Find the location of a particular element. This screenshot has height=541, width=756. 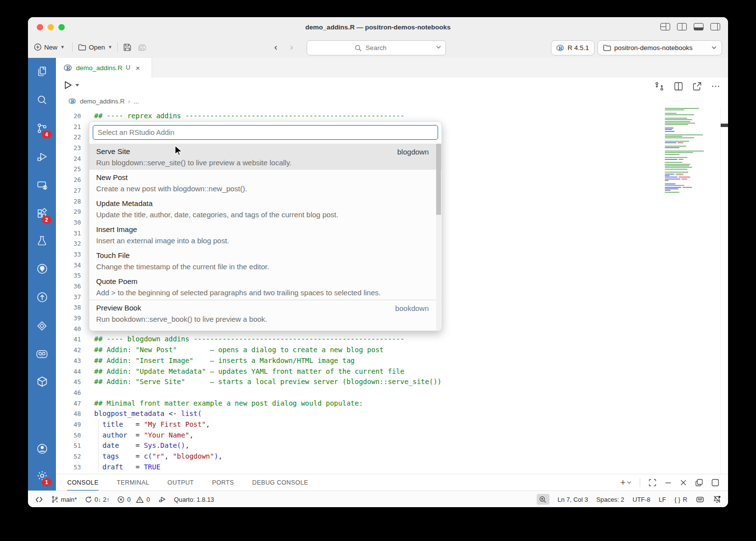

customize-layout-icon is located at coordinates (665, 26).